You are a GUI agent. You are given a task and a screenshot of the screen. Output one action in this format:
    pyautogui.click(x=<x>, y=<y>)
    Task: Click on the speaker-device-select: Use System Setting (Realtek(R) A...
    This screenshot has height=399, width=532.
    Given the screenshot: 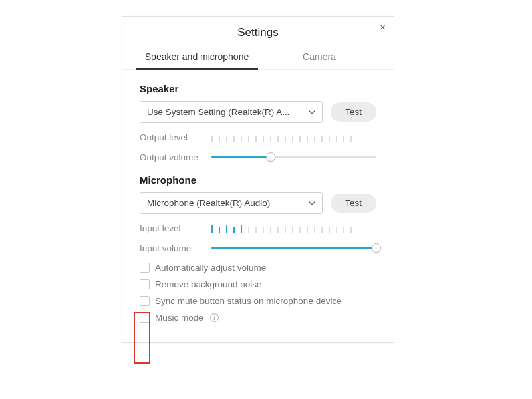 What is the action you would take?
    pyautogui.click(x=231, y=112)
    